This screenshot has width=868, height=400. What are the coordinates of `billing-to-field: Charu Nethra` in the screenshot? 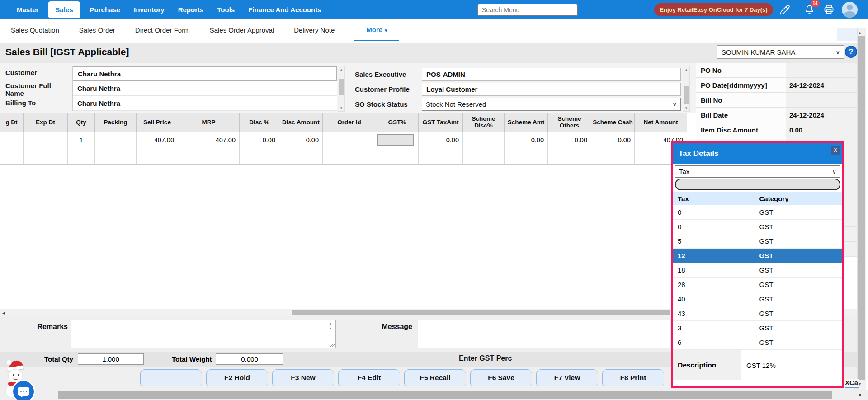 It's located at (205, 103).